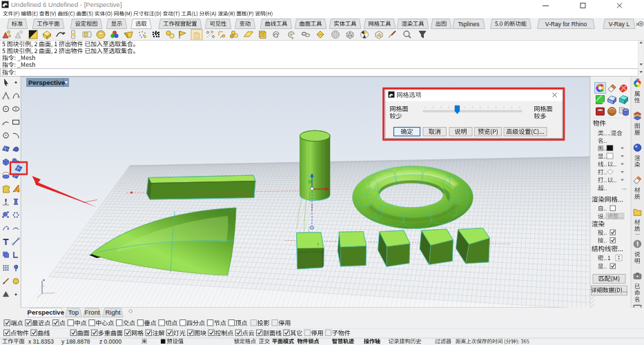  I want to click on svg-text: Tsplines, so click(468, 24).